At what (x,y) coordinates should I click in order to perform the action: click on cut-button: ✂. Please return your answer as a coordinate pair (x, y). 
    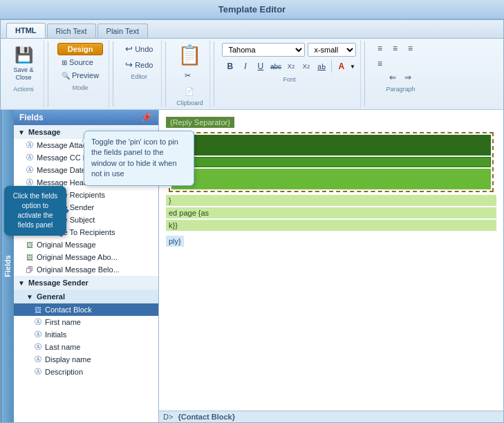
    Looking at the image, I should click on (189, 76).